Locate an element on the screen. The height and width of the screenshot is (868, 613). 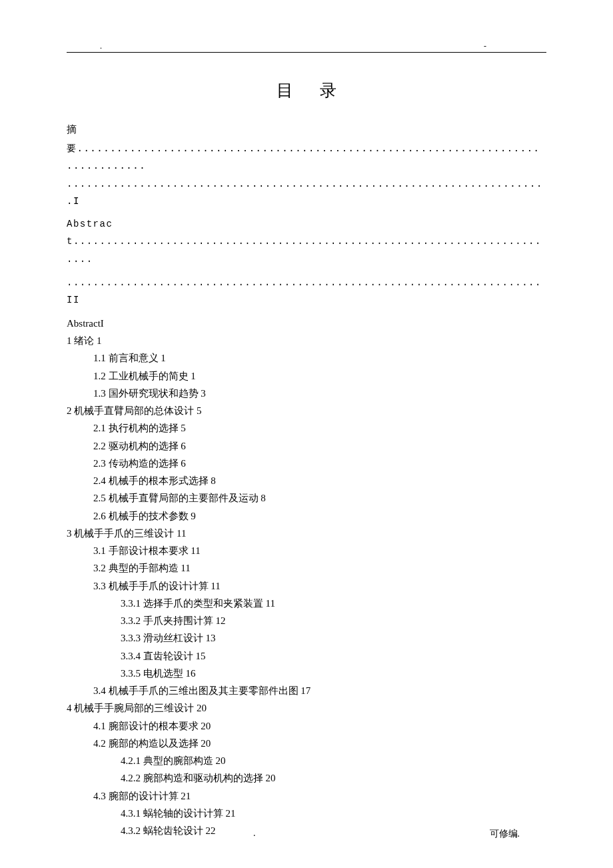
toc-entry: 2.6 机械手的技术参数 9 is located at coordinates (320, 516).